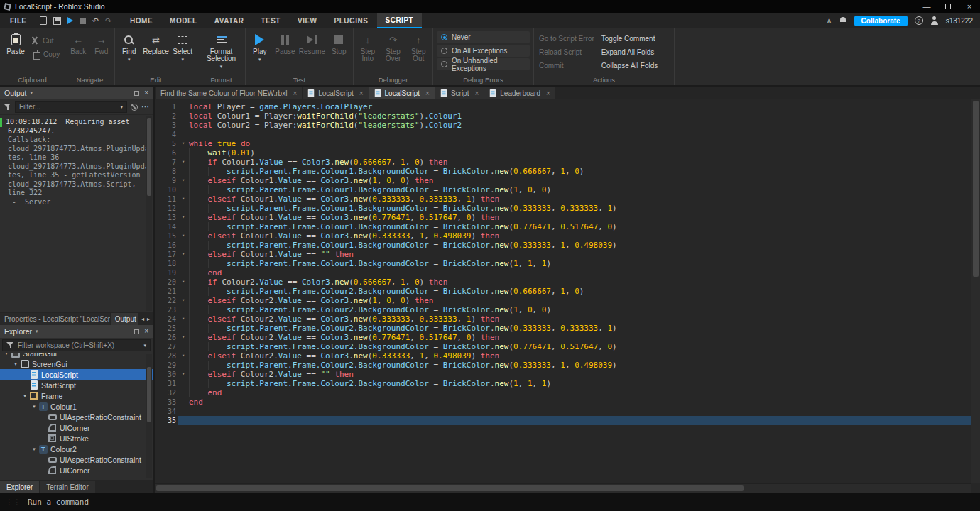  I want to click on code-line: 20▾if Colour2.Value == Color3.new(0.6666…, so click(567, 282).